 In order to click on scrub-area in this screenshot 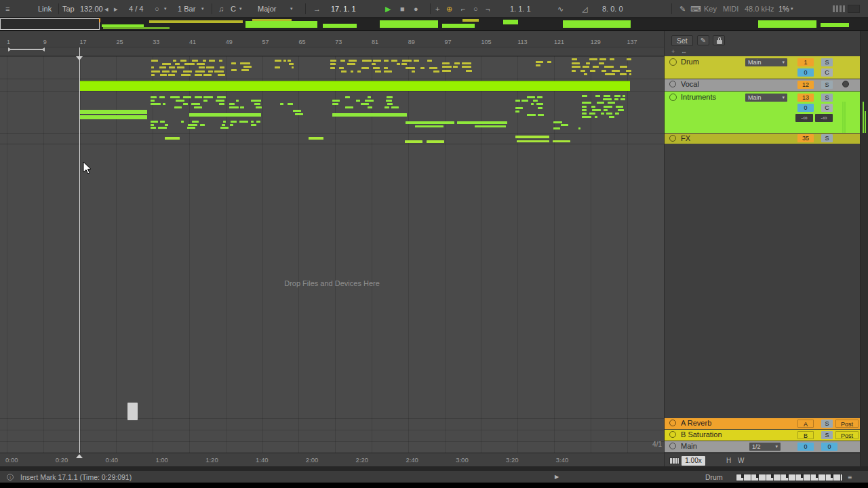, I will do `click(332, 52)`.